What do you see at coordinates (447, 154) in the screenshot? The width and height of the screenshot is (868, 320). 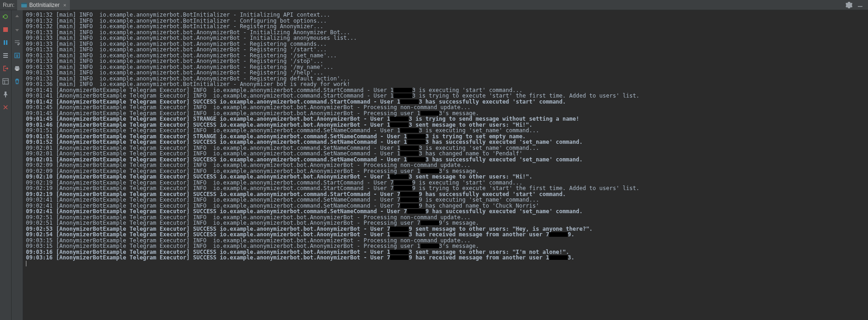 I see `log-line: 09:02:01 [AnonymizerBotExample Telegram …` at bounding box center [447, 154].